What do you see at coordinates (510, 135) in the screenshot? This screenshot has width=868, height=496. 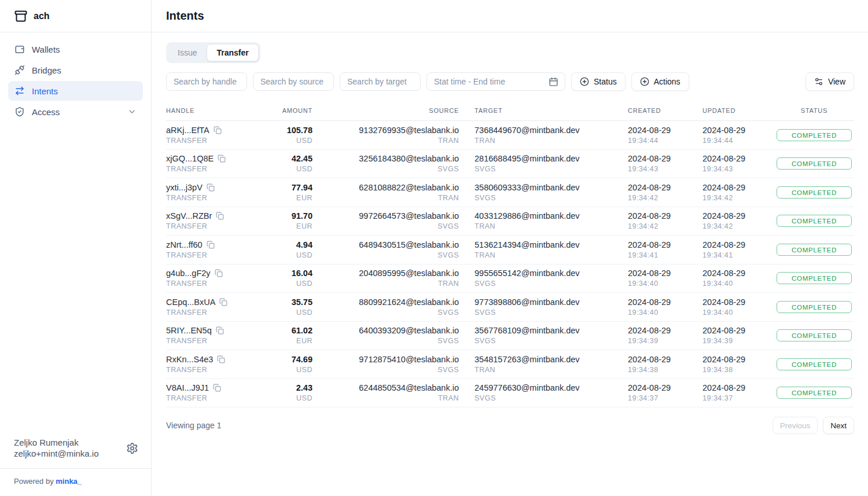 I see `table-row: aRKj...EfTA TRANSFER 105.78 USD 91327699…` at bounding box center [510, 135].